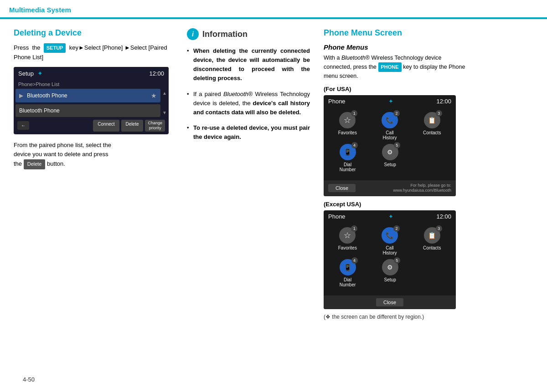 This screenshot has height=392, width=547. I want to click on mock-list-wrapper: ▶ Bluetooth Phone ★ Bluetooth Phone ▲ ▼, so click(91, 103).